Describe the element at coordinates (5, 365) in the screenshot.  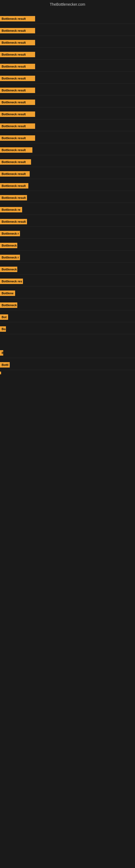
I see `bottleneck-label: Bottl` at that location.